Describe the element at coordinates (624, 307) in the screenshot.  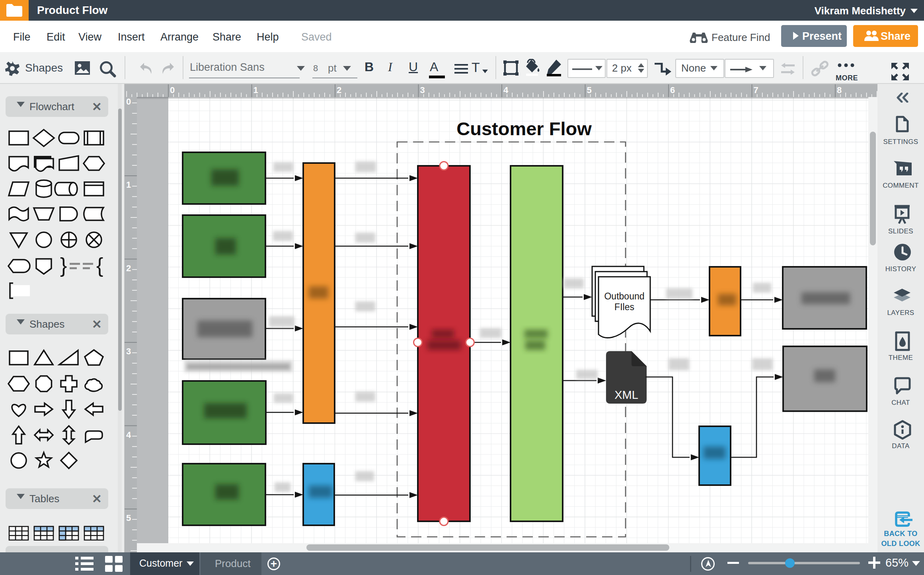
I see `svg-text: FIles` at that location.